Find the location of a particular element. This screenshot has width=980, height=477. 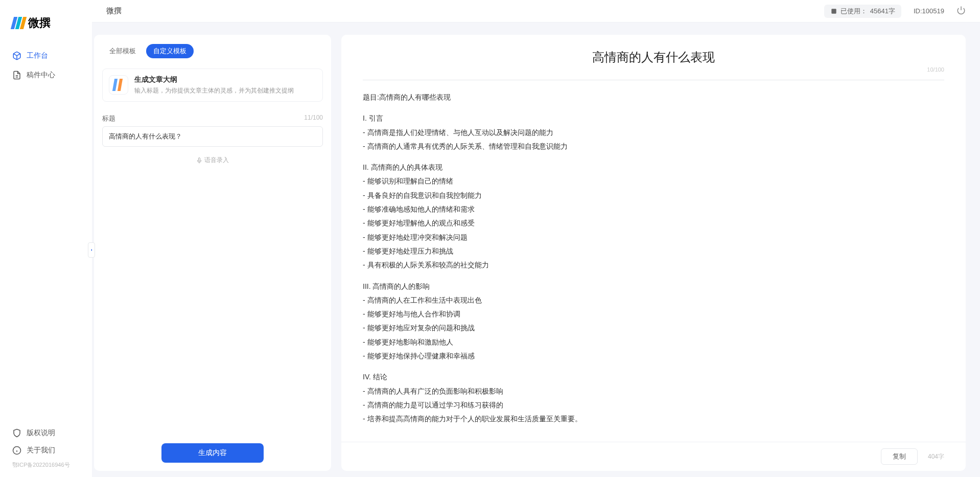

footer-label: 关于我们 is located at coordinates (41, 450).